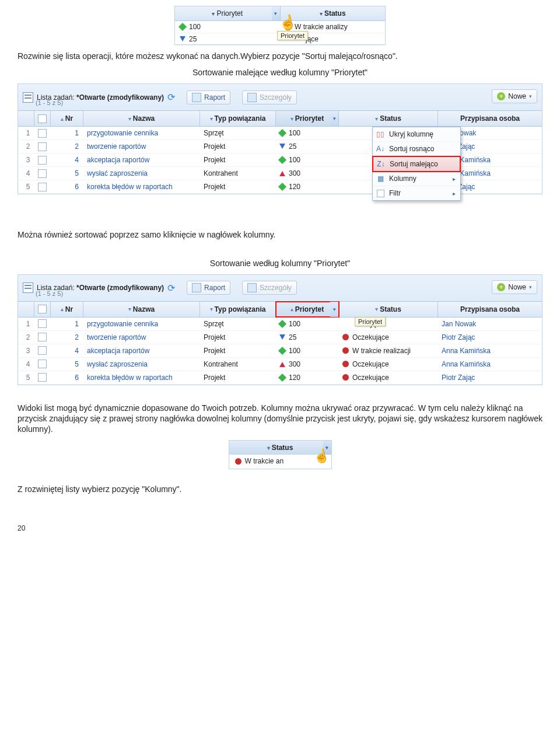  What do you see at coordinates (416, 134) in the screenshot?
I see `menu-hide-column: ▯▯Ukryj kolumnę` at bounding box center [416, 134].